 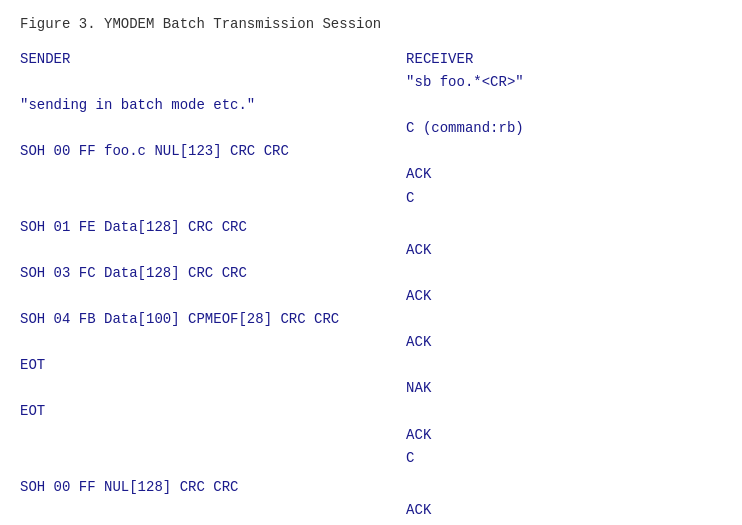 I want to click on sender-4: SOH 00 FF foo.c NUL[123] CRC CRC, so click(x=213, y=152).